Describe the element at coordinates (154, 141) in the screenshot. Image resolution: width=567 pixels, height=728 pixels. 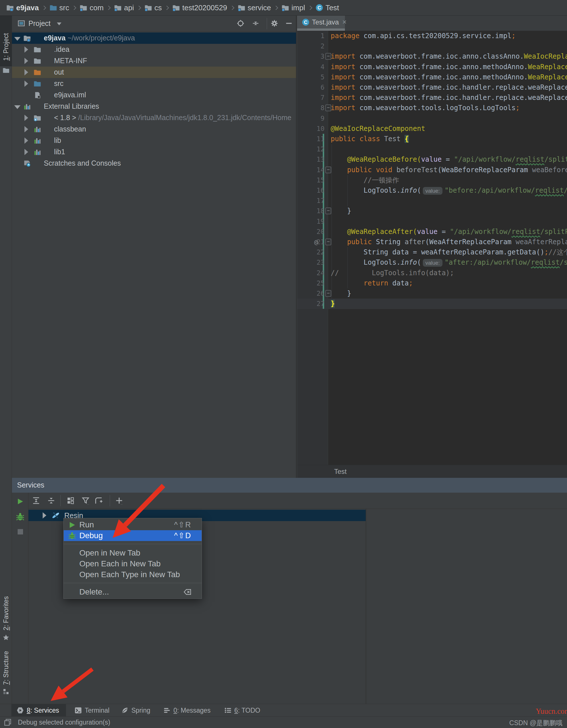
I see `tree-item-lib: lib` at that location.